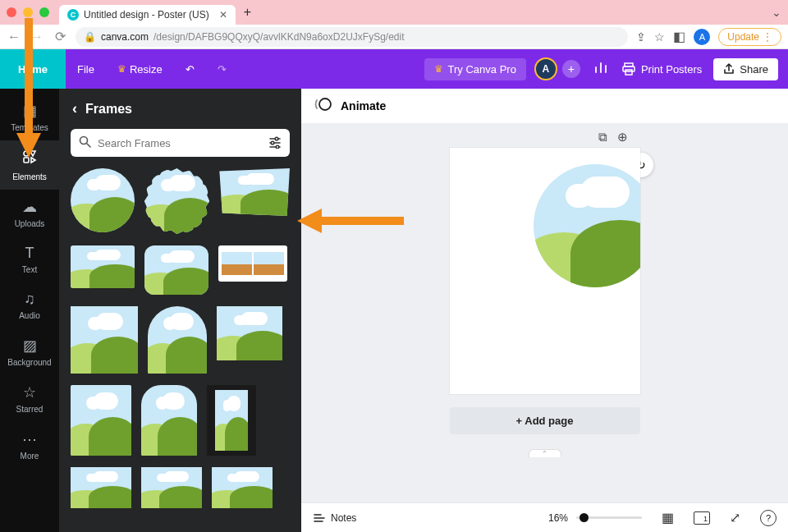 The height and width of the screenshot is (532, 788). Describe the element at coordinates (702, 37) in the screenshot. I see `browser-profile-avatar: A` at that location.